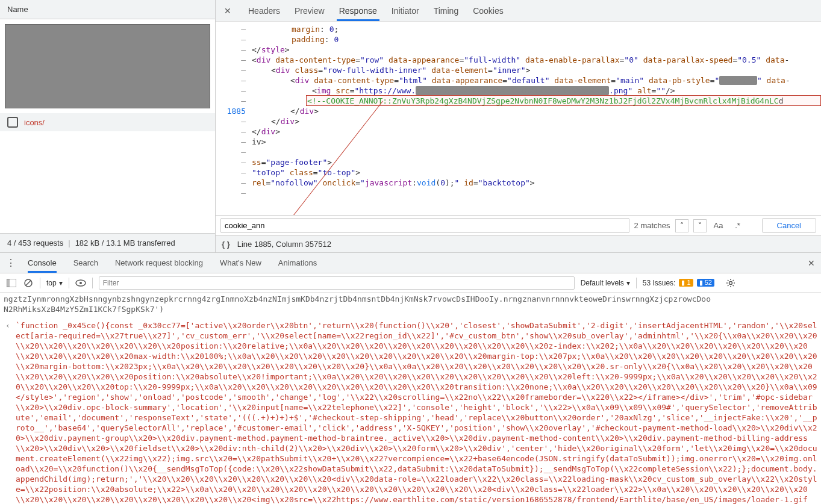 Image resolution: width=821 pixels, height=504 pixels. Describe the element at coordinates (719, 226) in the screenshot. I see `search-case-toggle: Aa` at that location.